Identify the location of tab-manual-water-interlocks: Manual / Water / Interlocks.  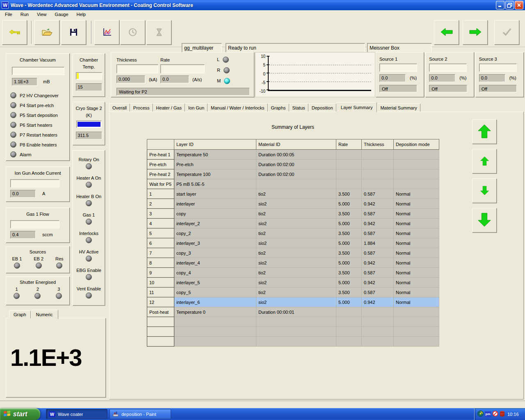
(237, 107).